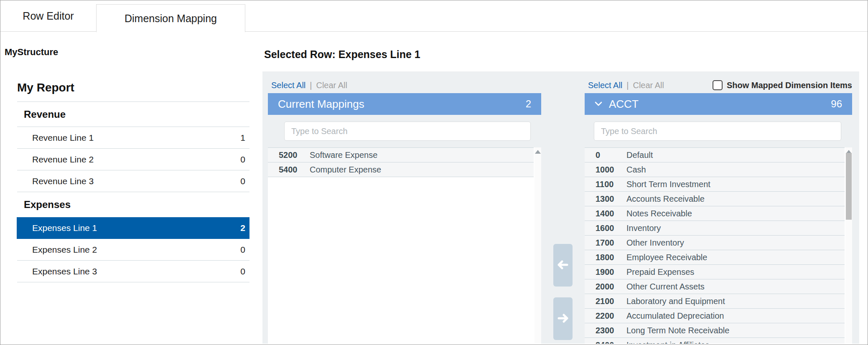  I want to click on tree-item-label: Revenue Line 2, so click(63, 160).